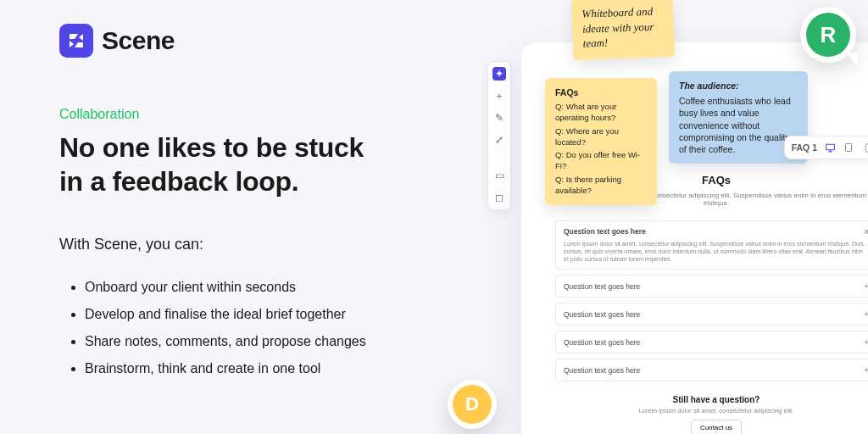 The width and height of the screenshot is (868, 434). Describe the element at coordinates (76, 41) in the screenshot. I see `scene-logo-icon` at that location.